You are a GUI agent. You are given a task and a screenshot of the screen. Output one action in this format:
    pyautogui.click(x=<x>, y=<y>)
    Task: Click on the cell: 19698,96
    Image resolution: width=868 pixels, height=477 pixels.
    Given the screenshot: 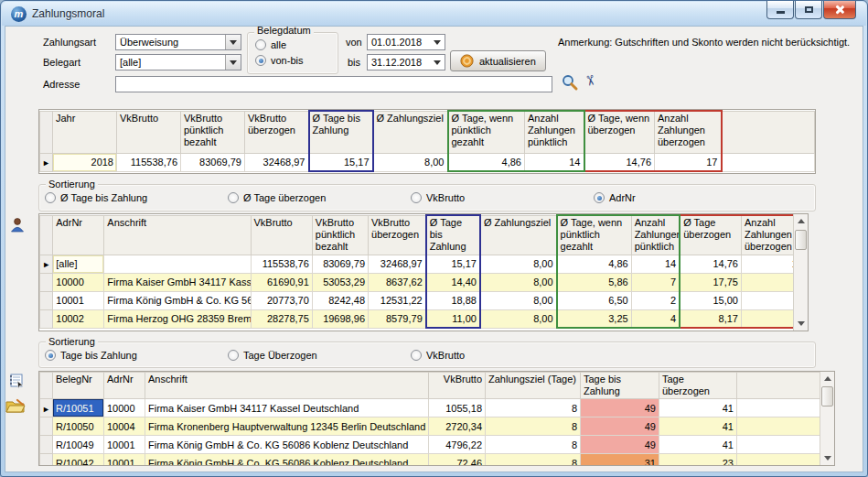 What is the action you would take?
    pyautogui.click(x=340, y=319)
    